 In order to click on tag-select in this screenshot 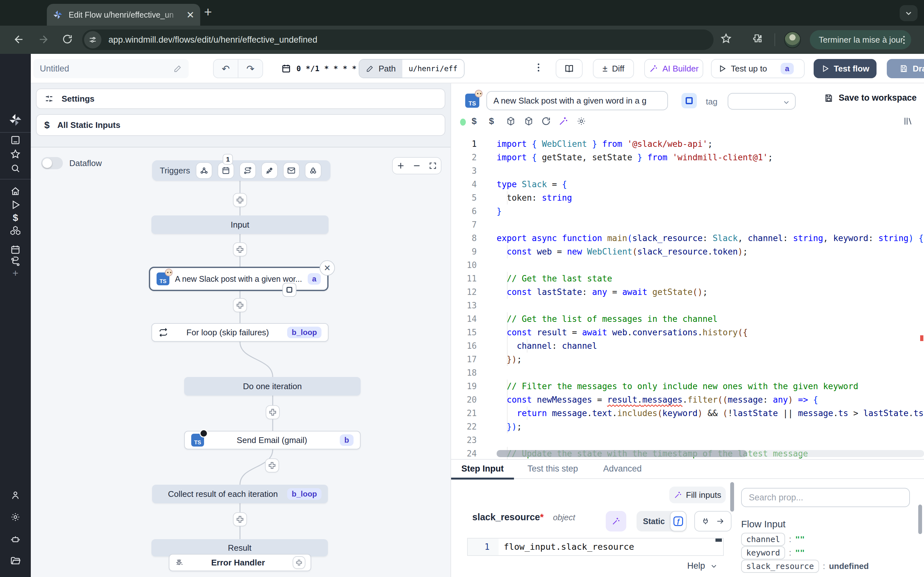, I will do `click(762, 102)`.